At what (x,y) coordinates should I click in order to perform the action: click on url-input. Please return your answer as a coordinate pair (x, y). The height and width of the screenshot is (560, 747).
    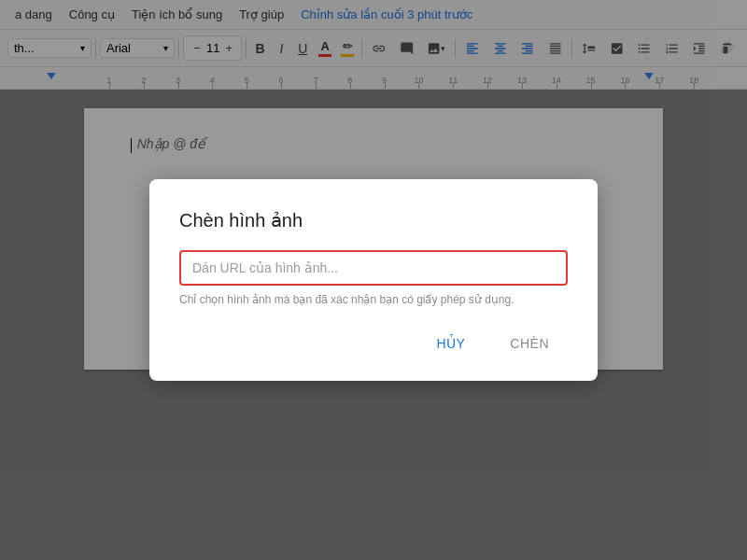
    Looking at the image, I should click on (374, 268).